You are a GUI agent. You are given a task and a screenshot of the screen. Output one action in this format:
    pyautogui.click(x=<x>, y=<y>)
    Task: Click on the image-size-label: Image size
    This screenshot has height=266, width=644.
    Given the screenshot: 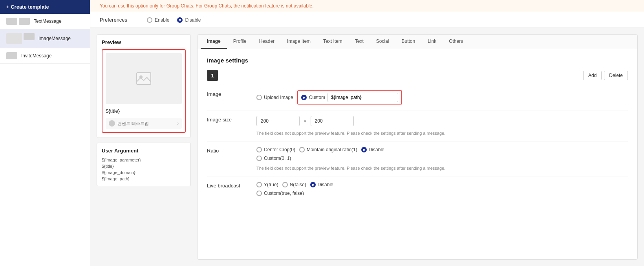 What is the action you would take?
    pyautogui.click(x=229, y=119)
    